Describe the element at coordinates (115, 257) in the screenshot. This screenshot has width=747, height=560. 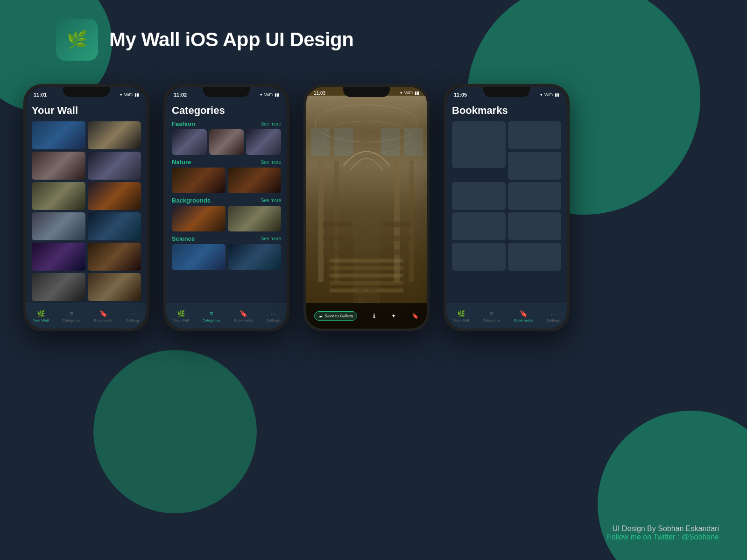
I see `thumb-wood` at that location.